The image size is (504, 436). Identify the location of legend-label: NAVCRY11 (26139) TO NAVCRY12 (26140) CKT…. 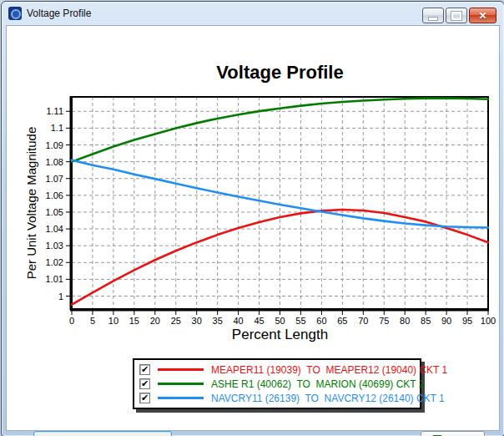
(328, 398).